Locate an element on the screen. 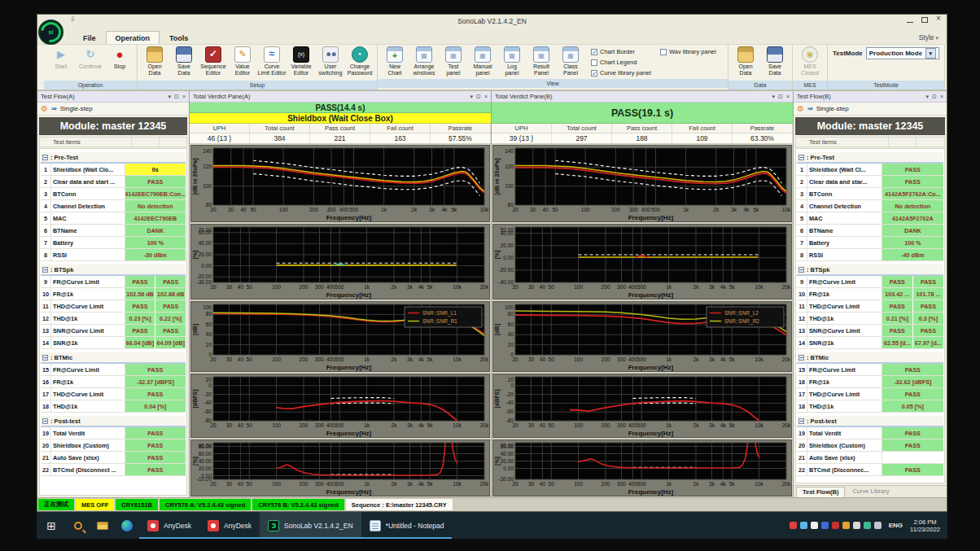 The width and height of the screenshot is (980, 551). mes-button: MES Closed is located at coordinates (810, 60).